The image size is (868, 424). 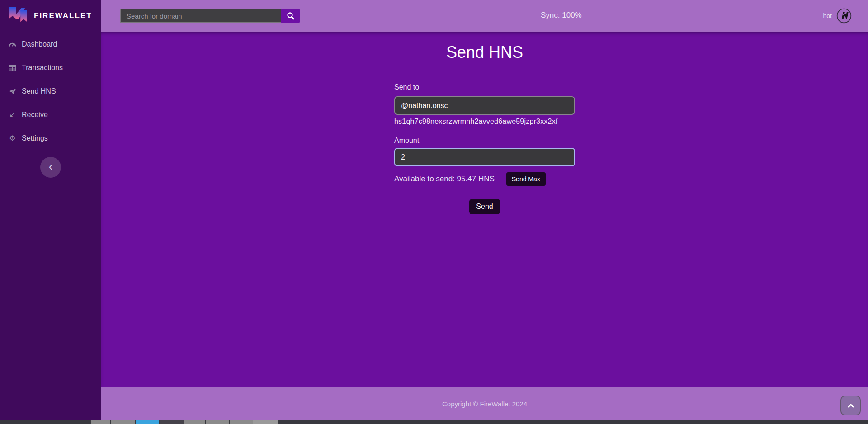 What do you see at coordinates (42, 68) in the screenshot?
I see `sidebar-item-label: Transactions` at bounding box center [42, 68].